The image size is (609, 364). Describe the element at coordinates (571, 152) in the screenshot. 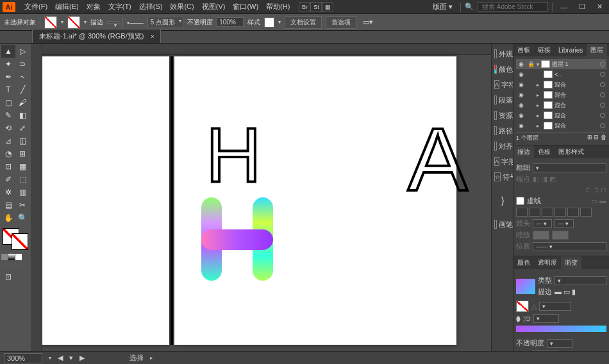

I see `tab-graphic-styles: 图形样式` at that location.